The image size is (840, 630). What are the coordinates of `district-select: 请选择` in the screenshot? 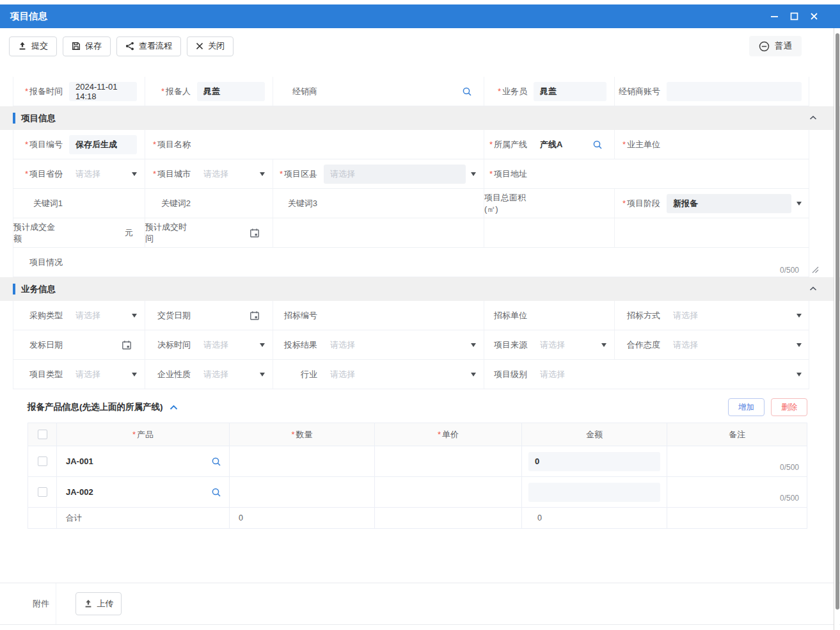 It's located at (400, 174).